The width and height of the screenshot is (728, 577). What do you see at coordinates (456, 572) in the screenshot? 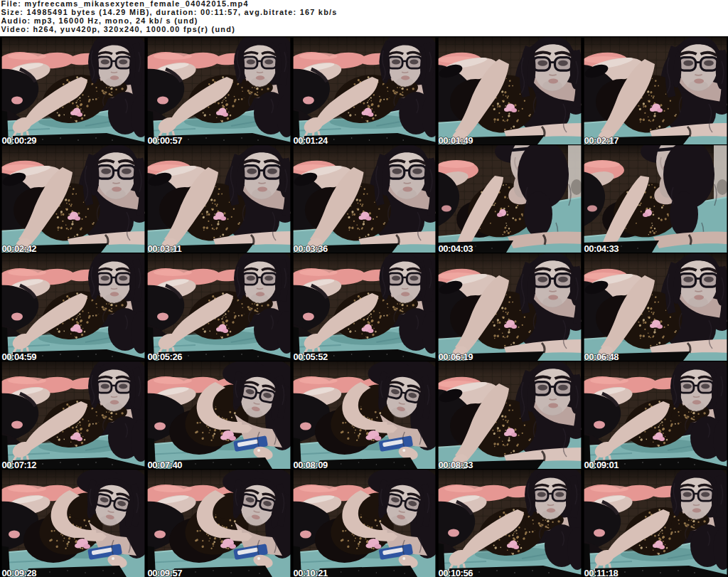
I see `svg-text: 00:10:56` at bounding box center [456, 572].